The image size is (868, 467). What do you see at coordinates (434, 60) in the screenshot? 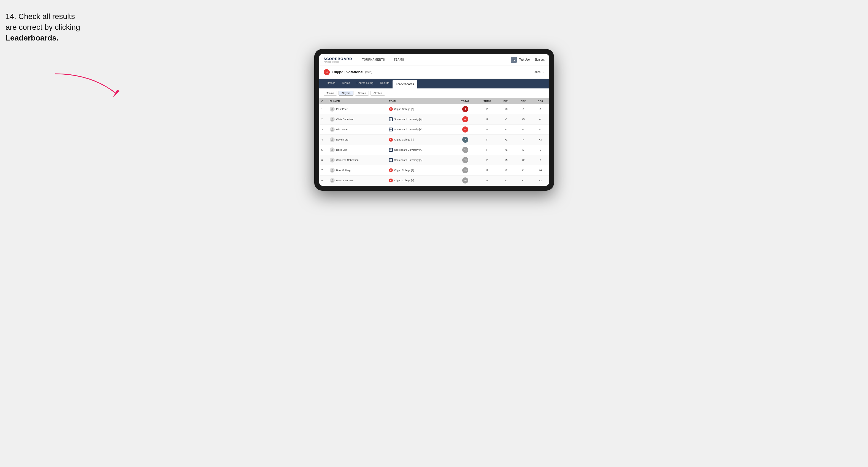
I see `top-nav: SCOREBOARD Powered by clippd TOURNAMENTS…` at bounding box center [434, 60].